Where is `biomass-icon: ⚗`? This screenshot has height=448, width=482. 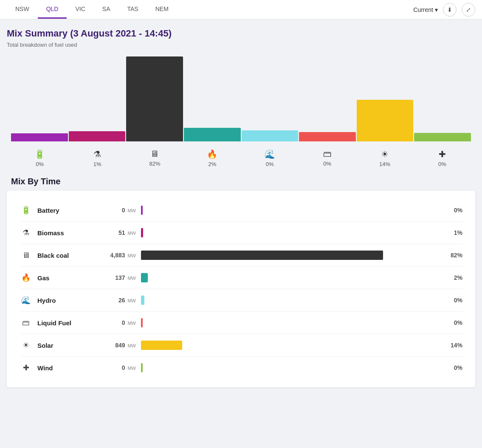
biomass-icon: ⚗ is located at coordinates (97, 154).